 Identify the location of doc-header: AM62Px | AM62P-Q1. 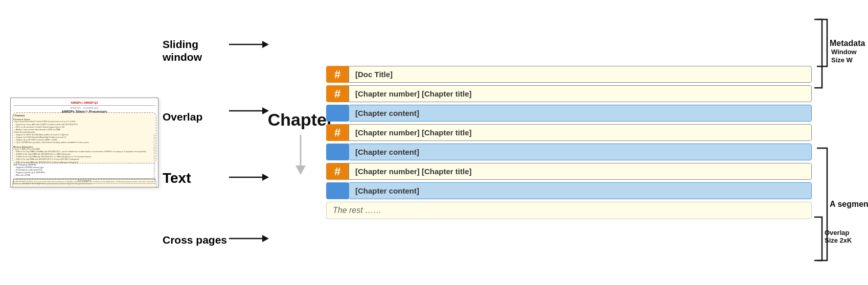
(84, 103).